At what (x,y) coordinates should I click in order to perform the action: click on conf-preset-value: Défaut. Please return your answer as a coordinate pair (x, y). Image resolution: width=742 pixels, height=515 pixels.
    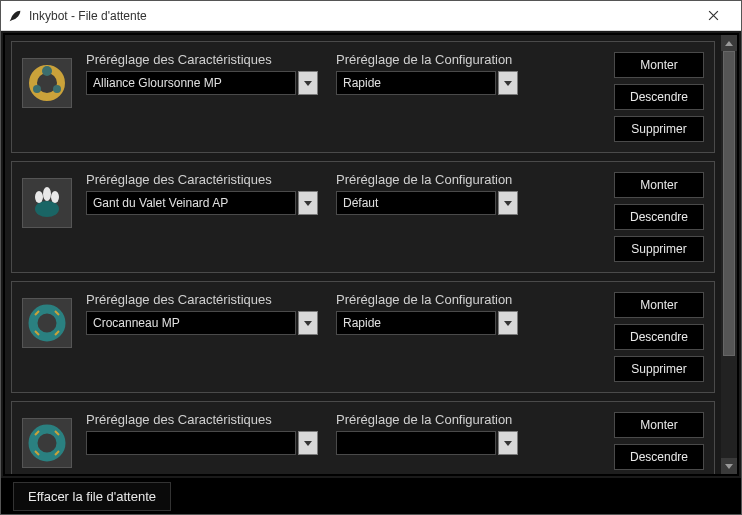
    Looking at the image, I should click on (416, 203).